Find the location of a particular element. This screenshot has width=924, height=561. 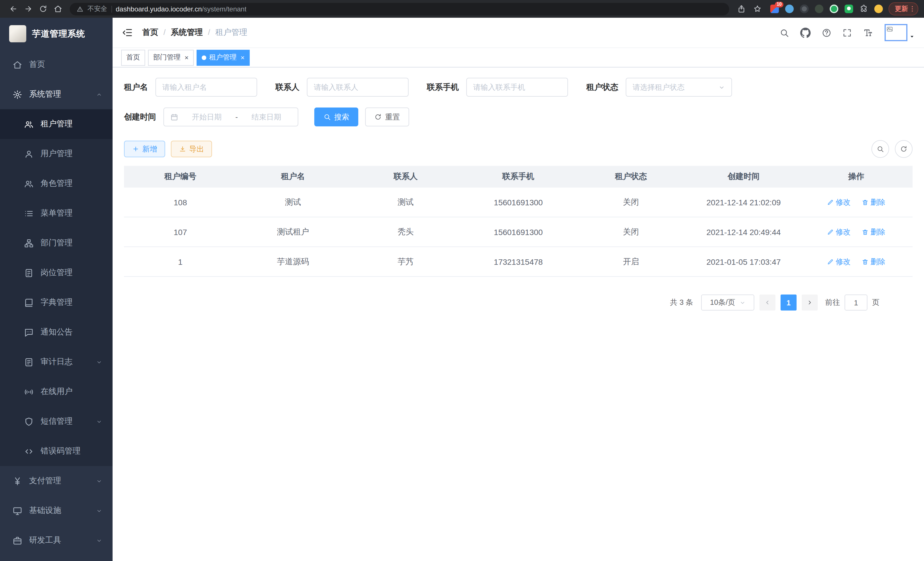

phone-input is located at coordinates (517, 87).